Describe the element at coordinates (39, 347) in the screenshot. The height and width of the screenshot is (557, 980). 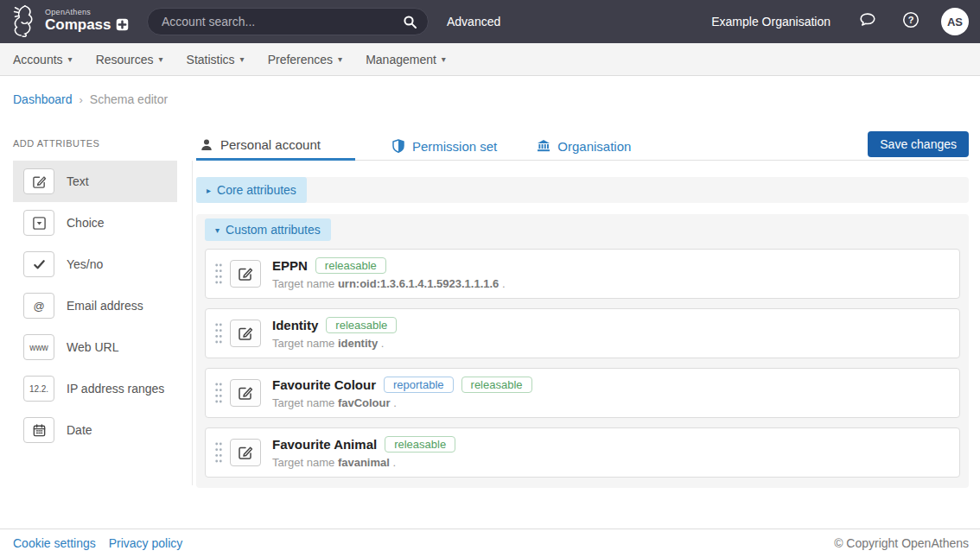
I see `www-icon: www` at that location.